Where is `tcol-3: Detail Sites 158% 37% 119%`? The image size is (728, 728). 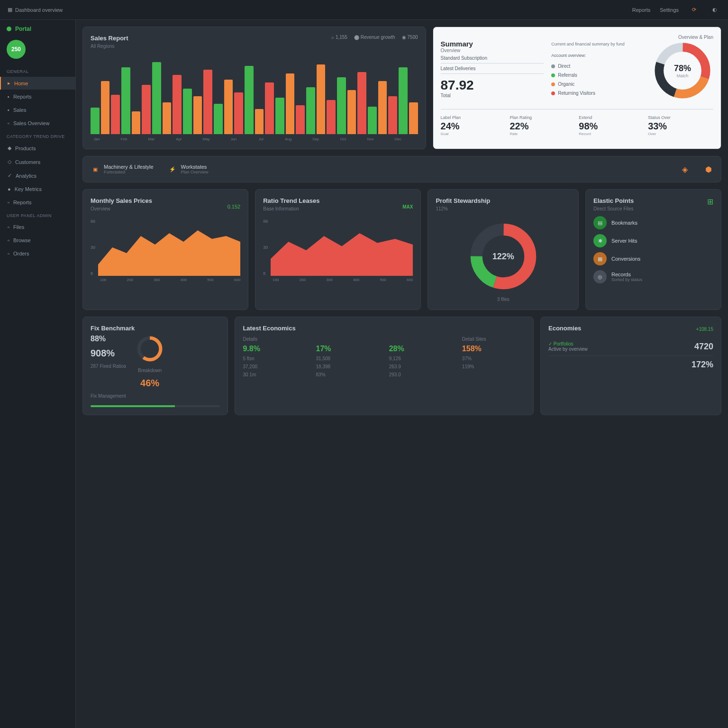 tcol-3: Detail Sites 158% 37% 119% is located at coordinates (494, 357).